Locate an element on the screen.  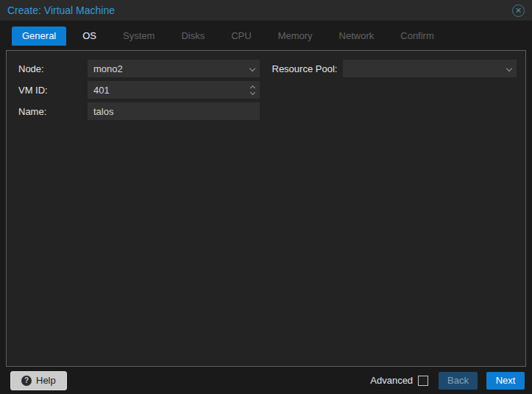
node-row: Node: is located at coordinates (140, 68).